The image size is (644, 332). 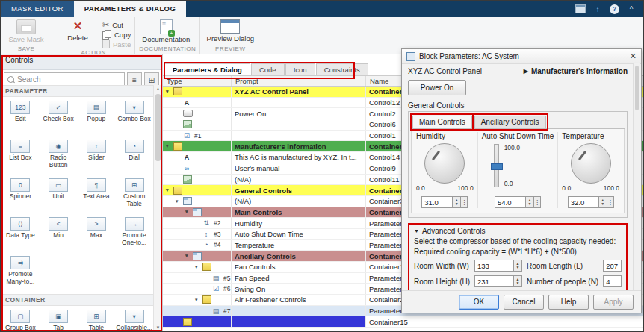 I want to click on editor-tab-parameters-dialog: Parameters & Dialog, so click(x=208, y=69).